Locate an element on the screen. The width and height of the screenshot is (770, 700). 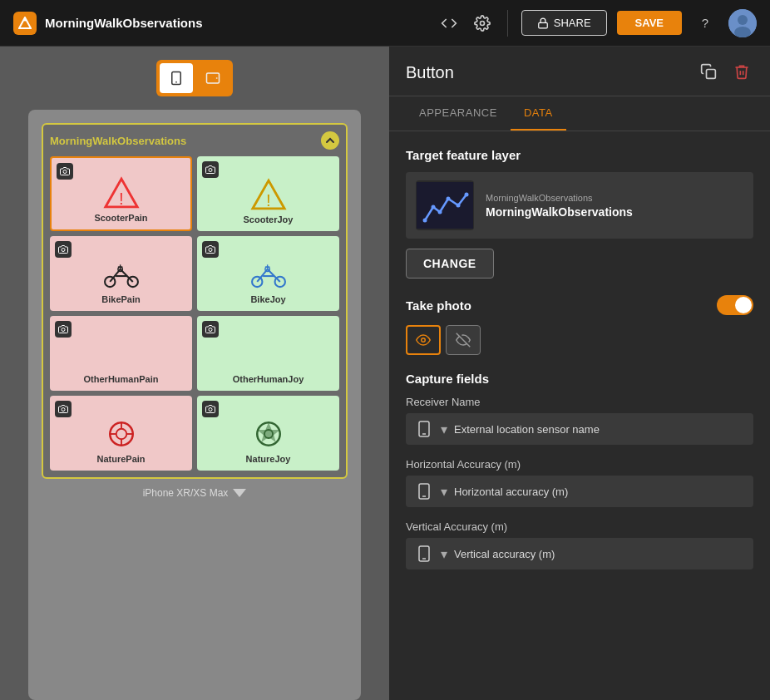
list-item: NatureJoy is located at coordinates (268, 433).